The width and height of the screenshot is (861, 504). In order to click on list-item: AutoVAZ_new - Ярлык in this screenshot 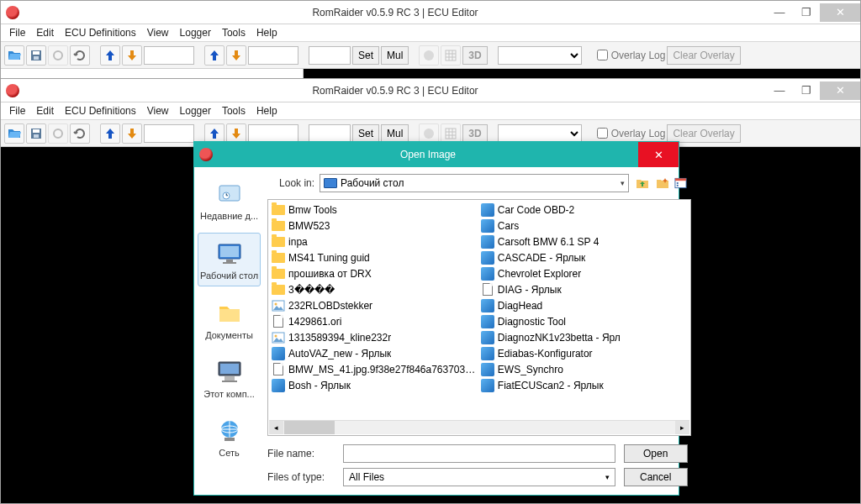, I will do `click(375, 353)`.